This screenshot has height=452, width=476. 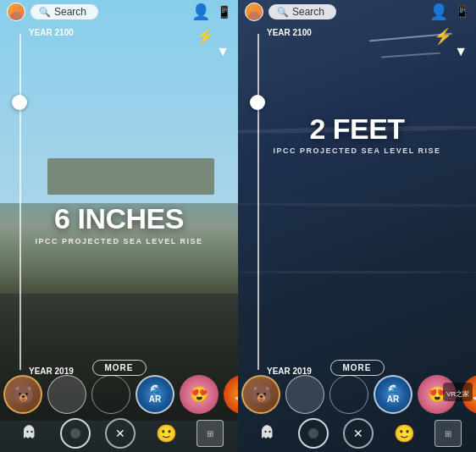 What do you see at coordinates (64, 12) in the screenshot?
I see `search-bar-left: 🔍 Search` at bounding box center [64, 12].